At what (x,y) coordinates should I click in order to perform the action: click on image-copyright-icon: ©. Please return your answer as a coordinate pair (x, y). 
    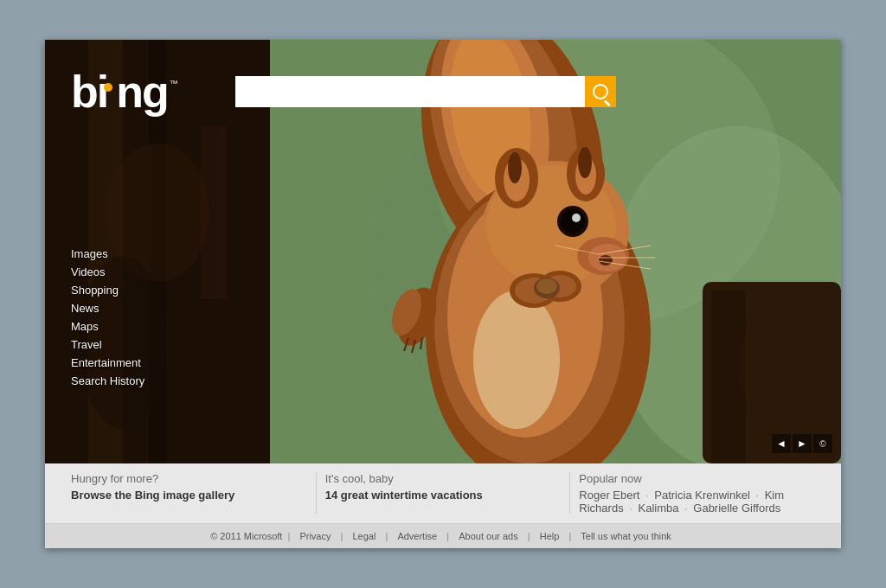
    Looking at the image, I should click on (823, 444).